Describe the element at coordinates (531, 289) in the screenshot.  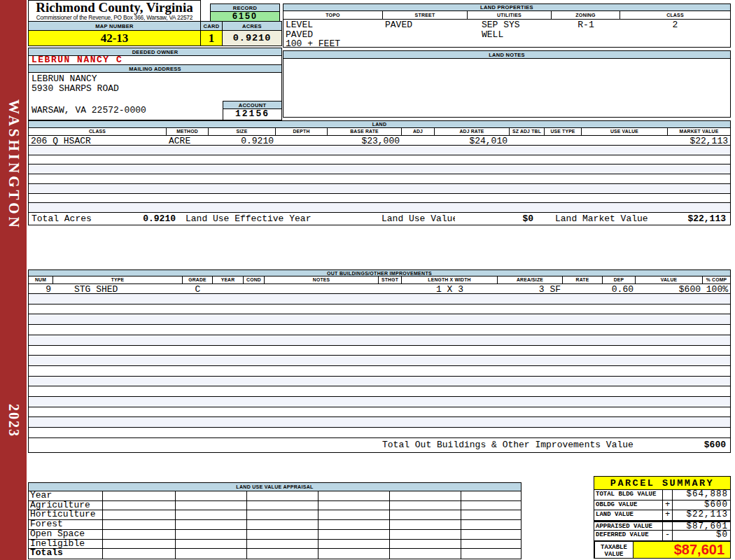
I see `table-cell: 3 SF` at that location.